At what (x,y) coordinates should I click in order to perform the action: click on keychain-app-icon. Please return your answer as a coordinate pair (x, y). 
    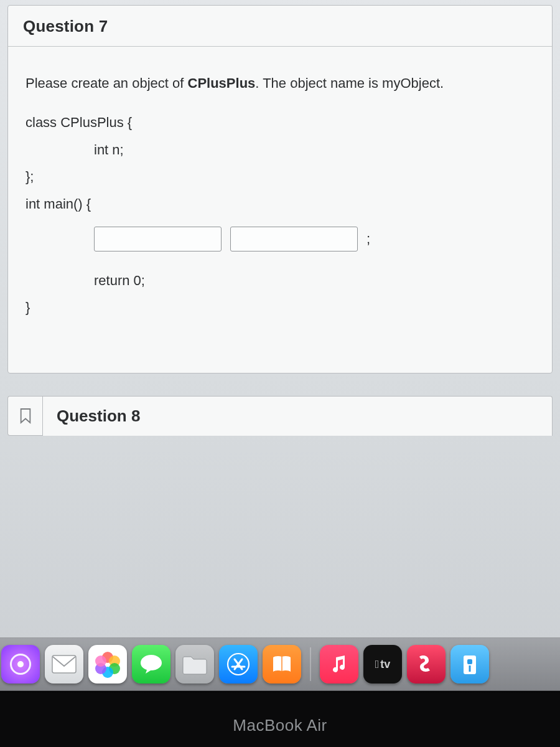
    Looking at the image, I should click on (470, 664).